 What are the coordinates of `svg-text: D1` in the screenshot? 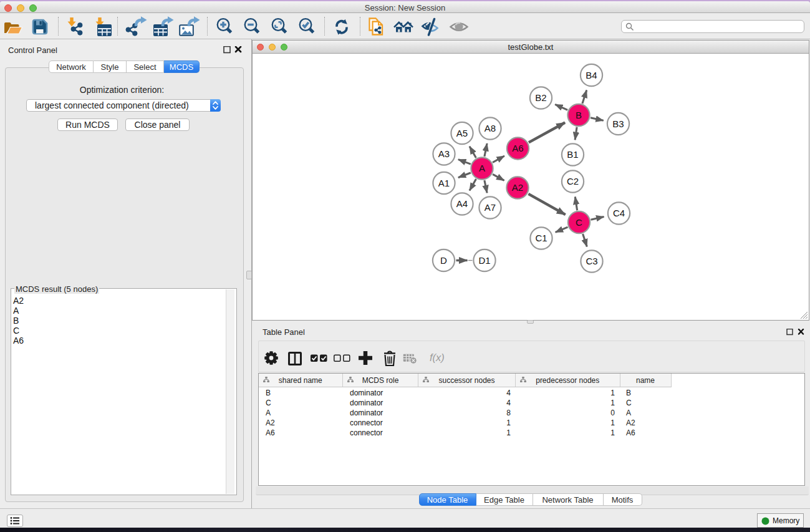 It's located at (484, 261).